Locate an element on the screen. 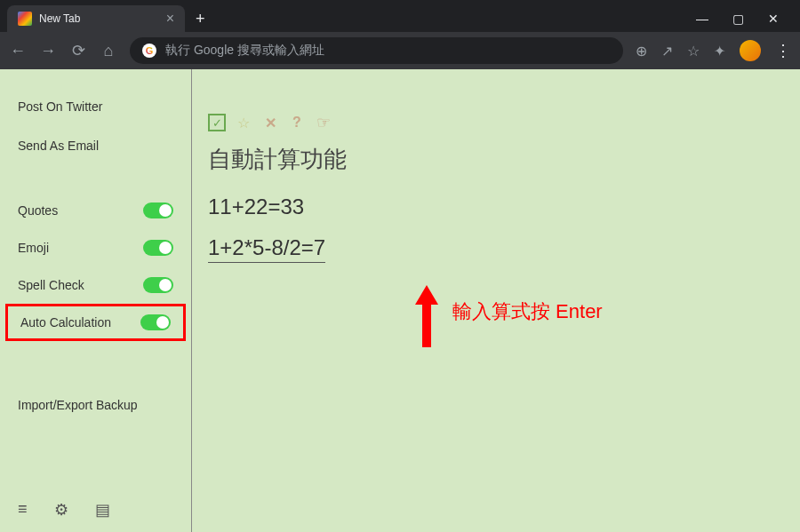 The height and width of the screenshot is (532, 800). menu-icon: ⋮ is located at coordinates (783, 51).